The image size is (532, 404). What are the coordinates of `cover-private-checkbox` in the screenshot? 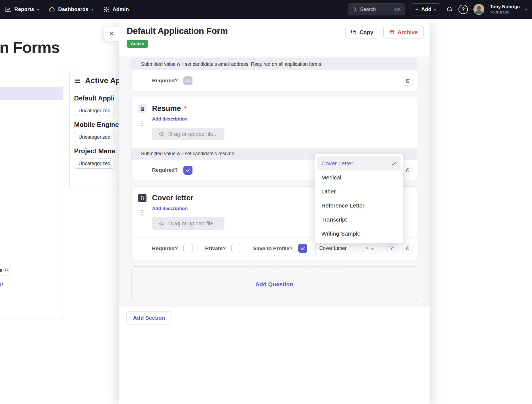 It's located at (236, 248).